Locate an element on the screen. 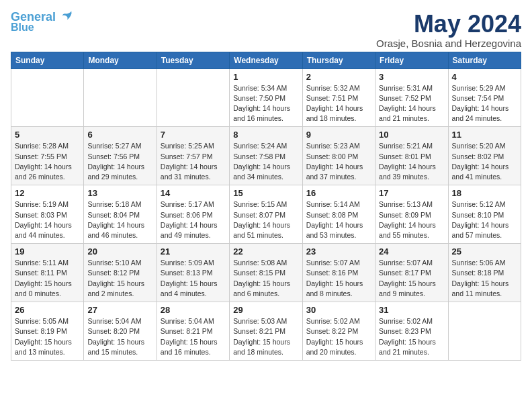 The height and width of the screenshot is (411, 532). calendar-cell: 4Sunrise: 5:29 AMSunset: 7:54 PMDaylight… is located at coordinates (484, 98).